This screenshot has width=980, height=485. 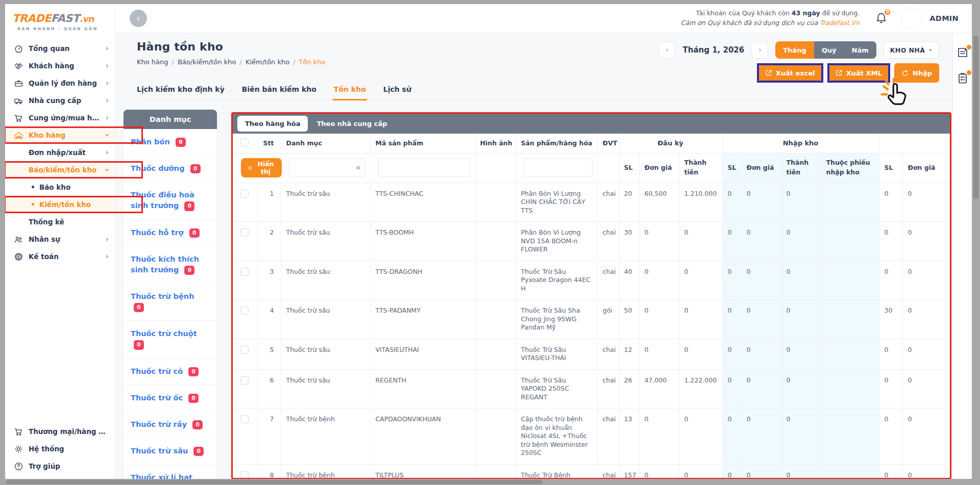 I want to click on filter-input-danh-muc, so click(x=327, y=168).